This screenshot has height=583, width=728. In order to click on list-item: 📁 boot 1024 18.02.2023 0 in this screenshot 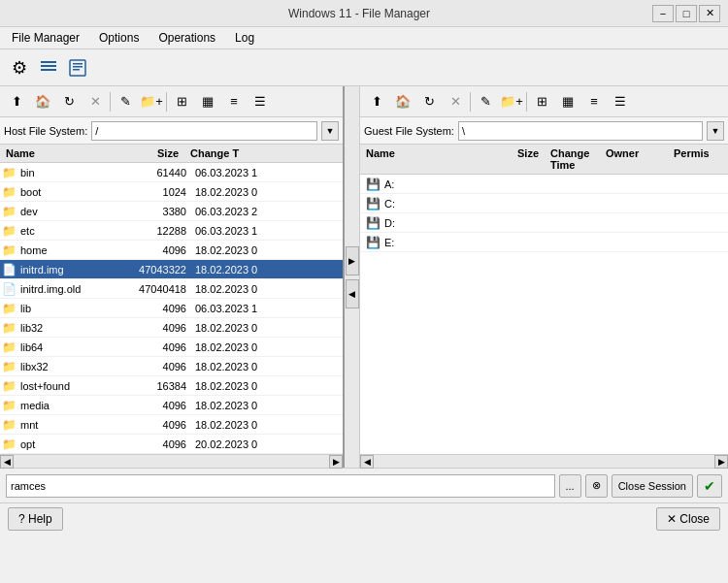, I will do `click(171, 192)`.